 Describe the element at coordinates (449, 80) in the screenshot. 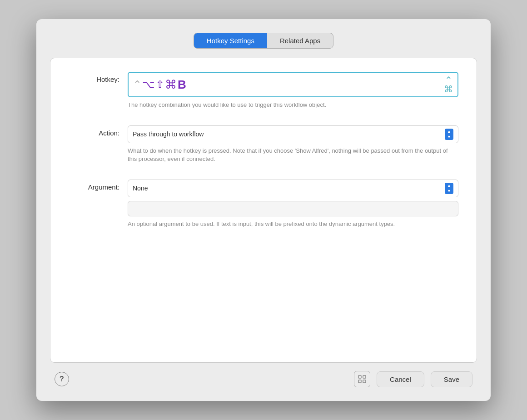

I see `reset-up-icon: ⌃` at that location.